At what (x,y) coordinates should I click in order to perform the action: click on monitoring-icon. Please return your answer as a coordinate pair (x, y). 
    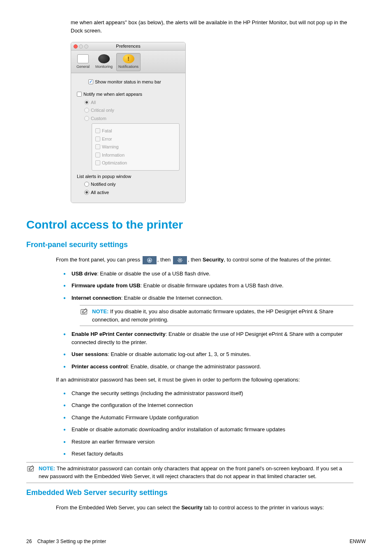
    Looking at the image, I should click on (104, 59).